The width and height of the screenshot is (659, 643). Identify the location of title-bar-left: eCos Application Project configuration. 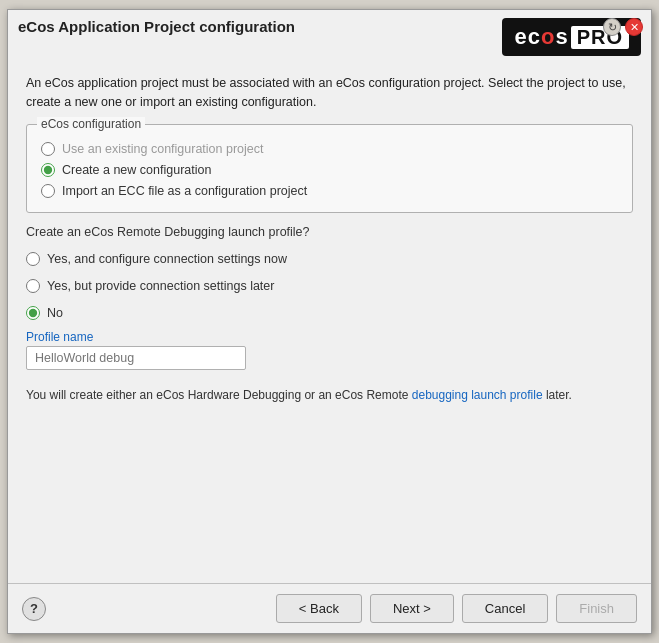
(156, 26).